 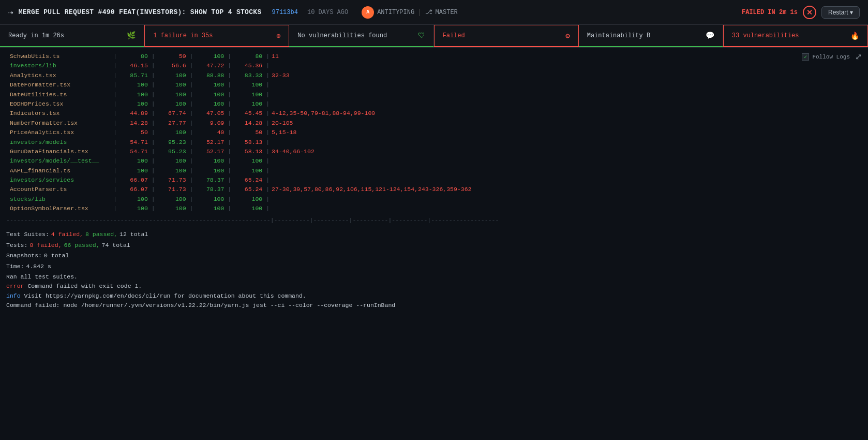 I want to click on tab-failed-icon: ⚙, so click(x=567, y=36).